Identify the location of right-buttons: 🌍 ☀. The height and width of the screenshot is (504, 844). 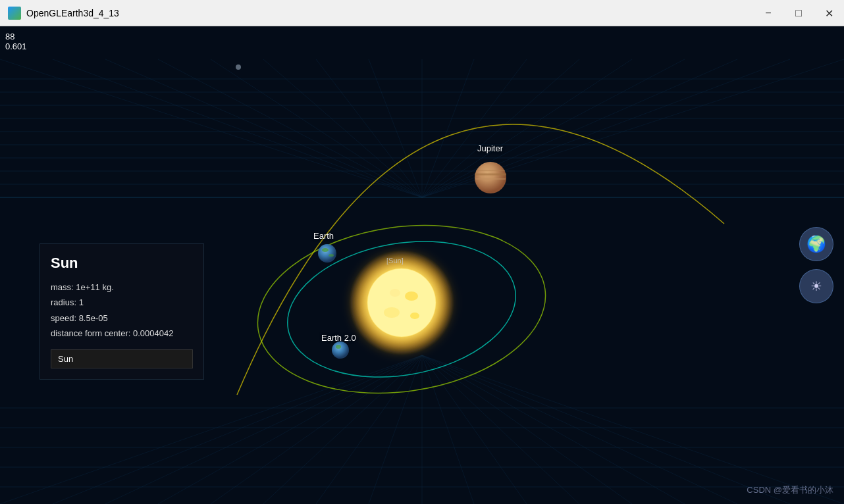
(816, 265).